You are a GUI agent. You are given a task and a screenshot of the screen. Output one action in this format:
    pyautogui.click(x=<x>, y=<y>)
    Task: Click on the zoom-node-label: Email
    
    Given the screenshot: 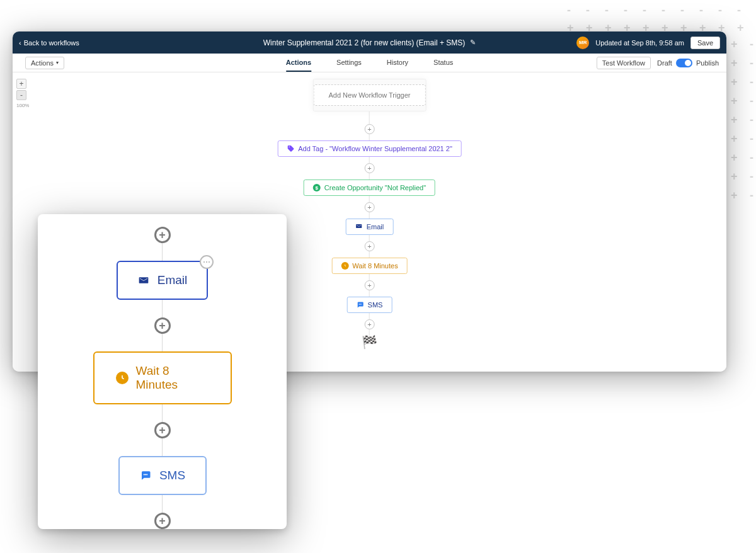 What is the action you would take?
    pyautogui.click(x=173, y=280)
    